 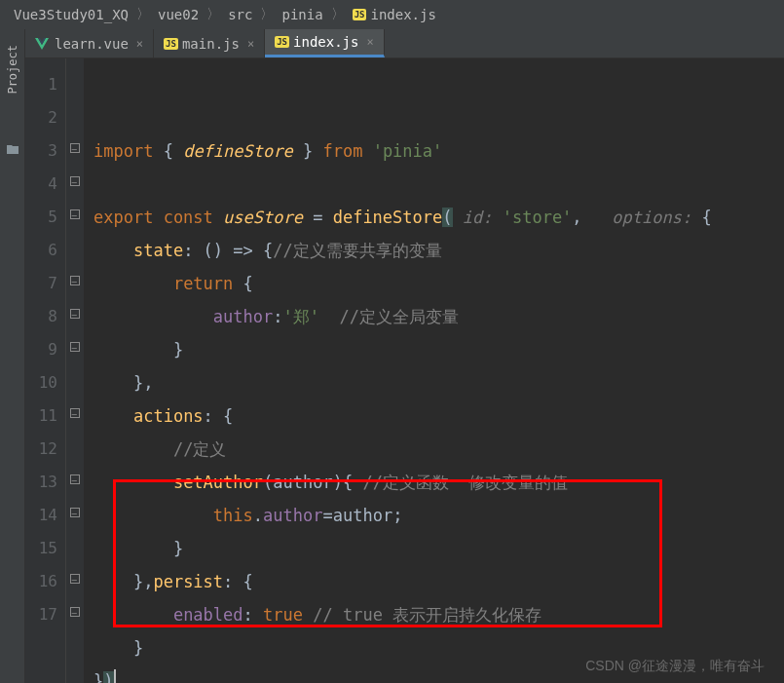 What do you see at coordinates (41, 250) in the screenshot?
I see `line-number: 6` at bounding box center [41, 250].